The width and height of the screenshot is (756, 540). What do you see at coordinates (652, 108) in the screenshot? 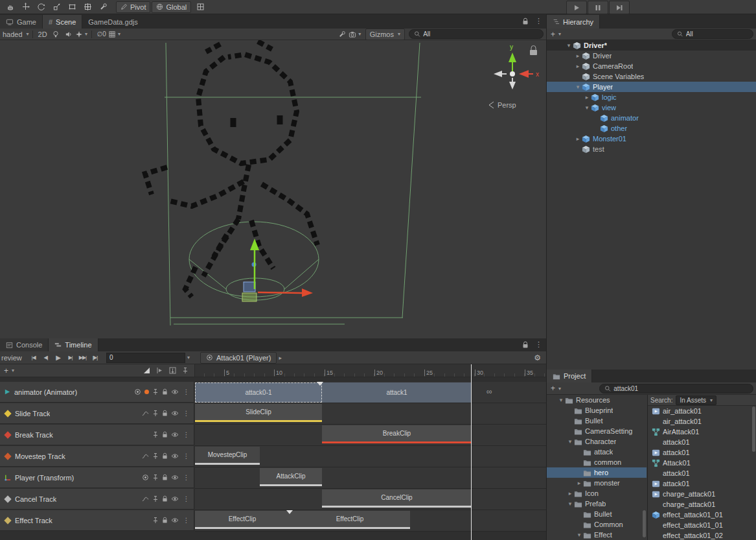
I see `hierarchy-item-view: ▾view` at bounding box center [652, 108].